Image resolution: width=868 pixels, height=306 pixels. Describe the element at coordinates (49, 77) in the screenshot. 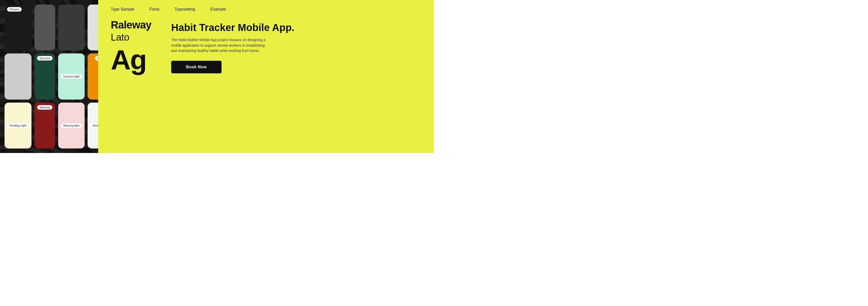

I see `color-swatches-panel: Primary Success Success-light Pending Pe…` at that location.